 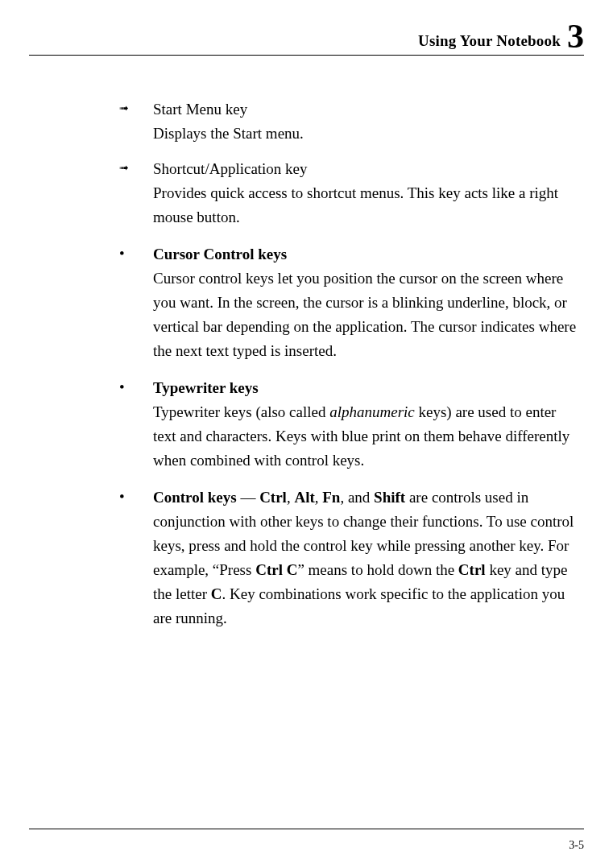 What do you see at coordinates (367, 110) in the screenshot?
I see `item-title: Start Menu key` at bounding box center [367, 110].